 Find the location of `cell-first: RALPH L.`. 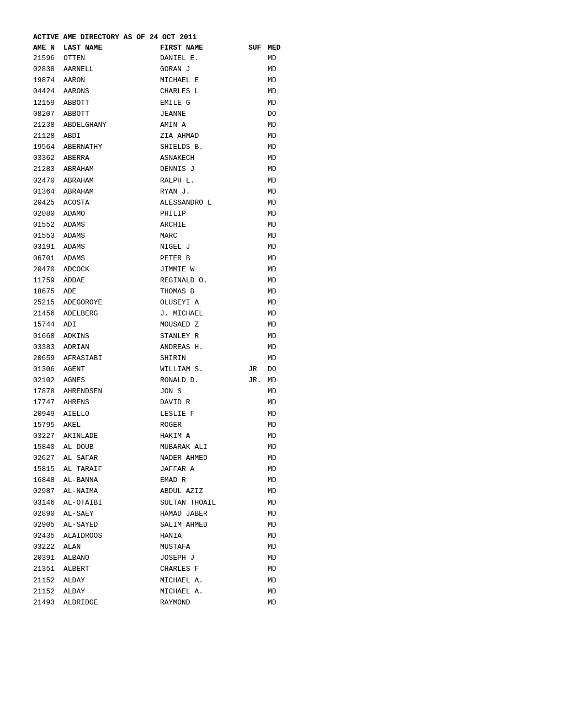

cell-first: RALPH L. is located at coordinates (204, 181).